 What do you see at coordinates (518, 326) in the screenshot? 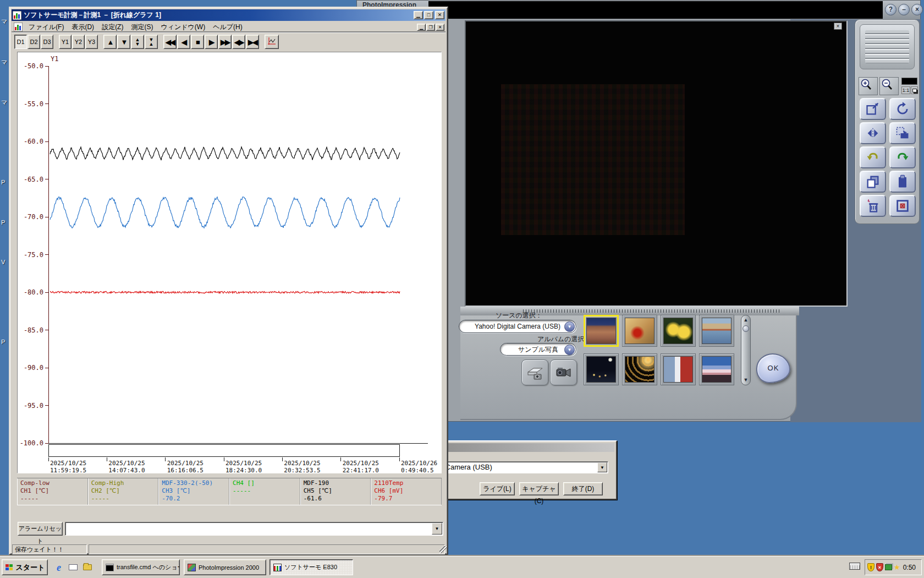
I see `source-select-dropdown: Yahoo! Digital Camera (USB) ▼` at bounding box center [518, 326].